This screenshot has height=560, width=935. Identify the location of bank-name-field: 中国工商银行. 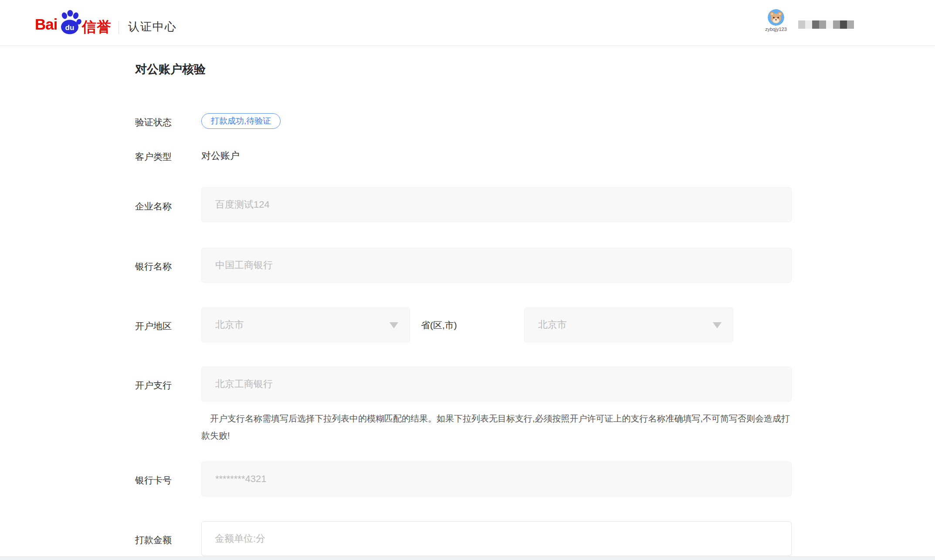
(497, 265).